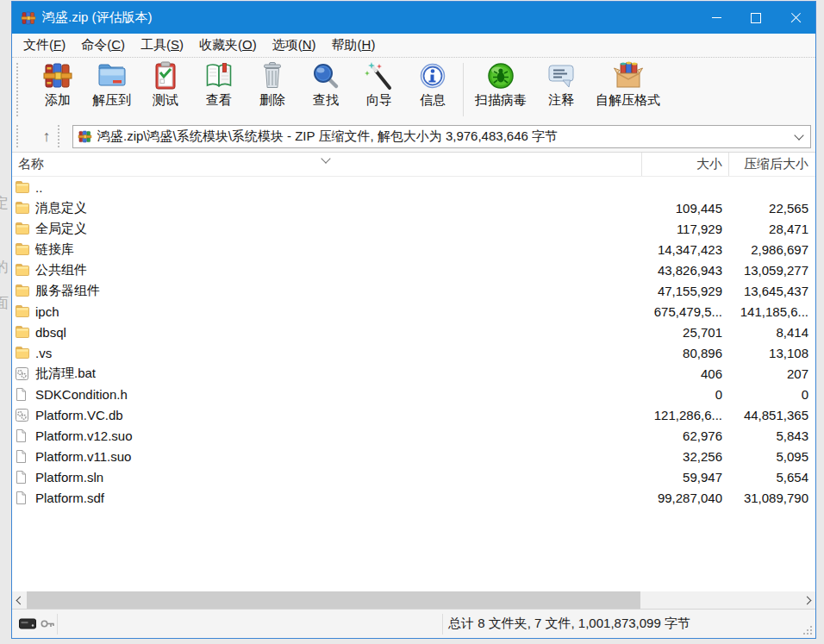 The height and width of the screenshot is (644, 824). I want to click on comment-button: 注释, so click(561, 84).